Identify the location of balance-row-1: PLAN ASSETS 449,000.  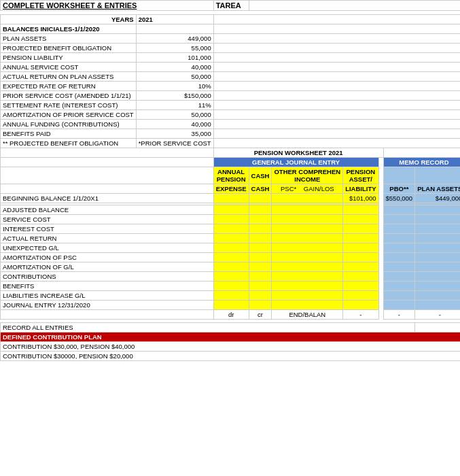
(231, 39).